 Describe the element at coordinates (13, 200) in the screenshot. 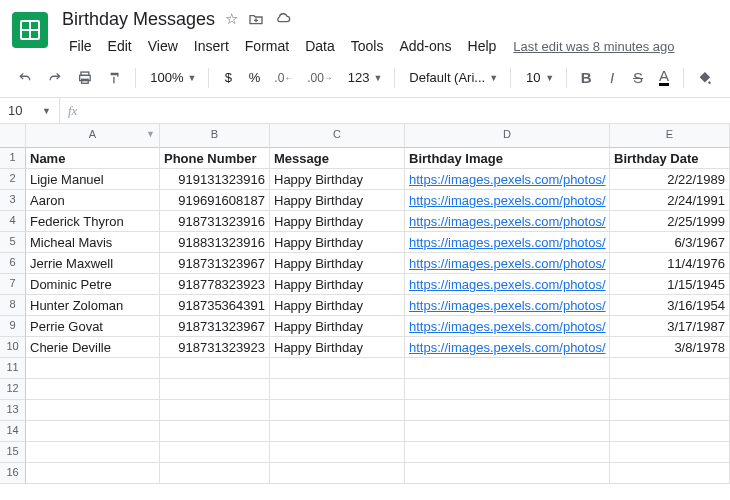

I see `row-header: 3` at that location.